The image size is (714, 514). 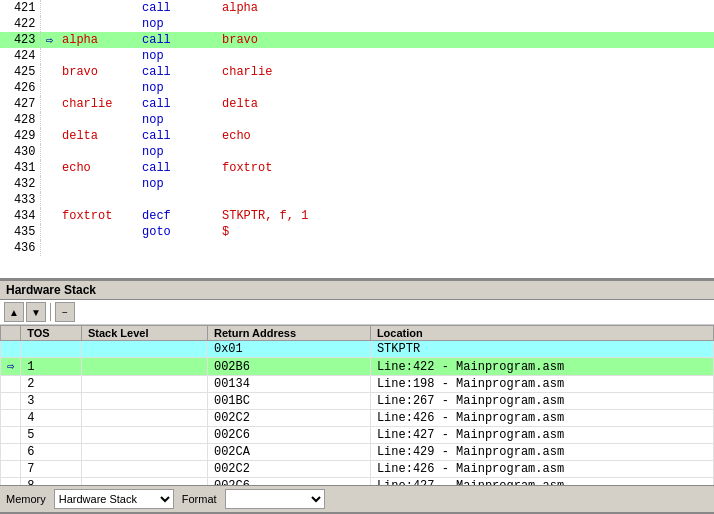 What do you see at coordinates (114, 499) in the screenshot?
I see `memory-select: Hardware Stack` at bounding box center [114, 499].